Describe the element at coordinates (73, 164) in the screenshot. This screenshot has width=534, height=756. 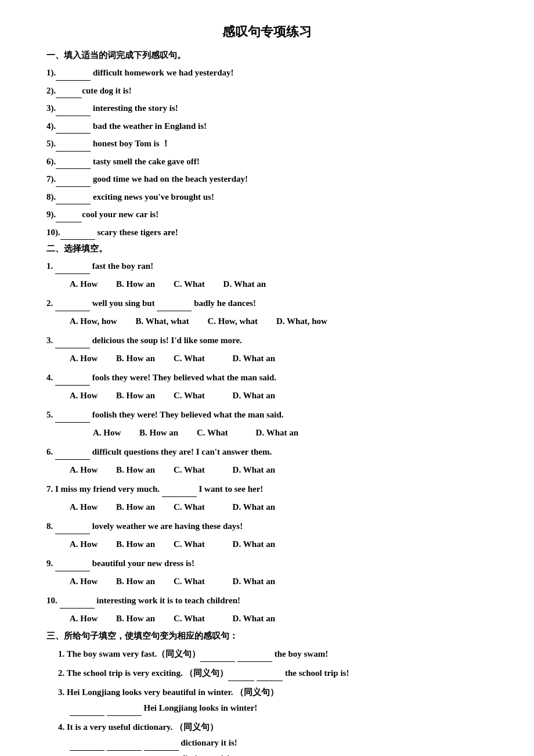
I see `q1-6-blank` at that location.